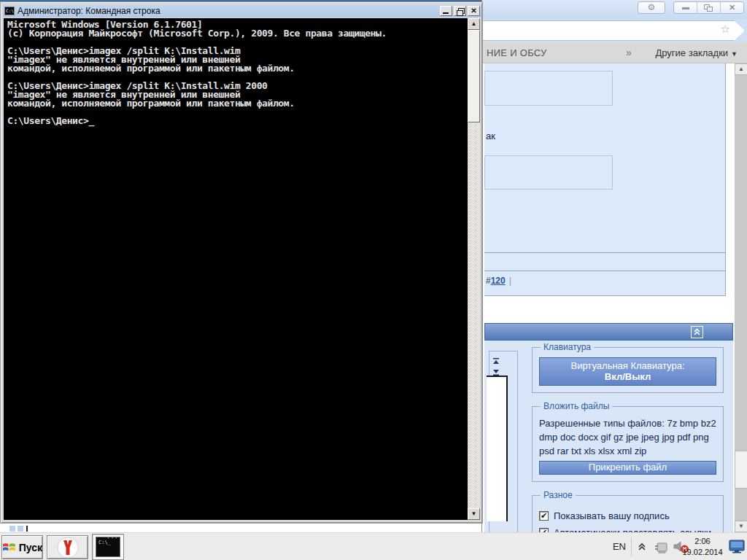  Describe the element at coordinates (629, 52) in the screenshot. I see `bookmarks-overflow-icon: »` at that location.